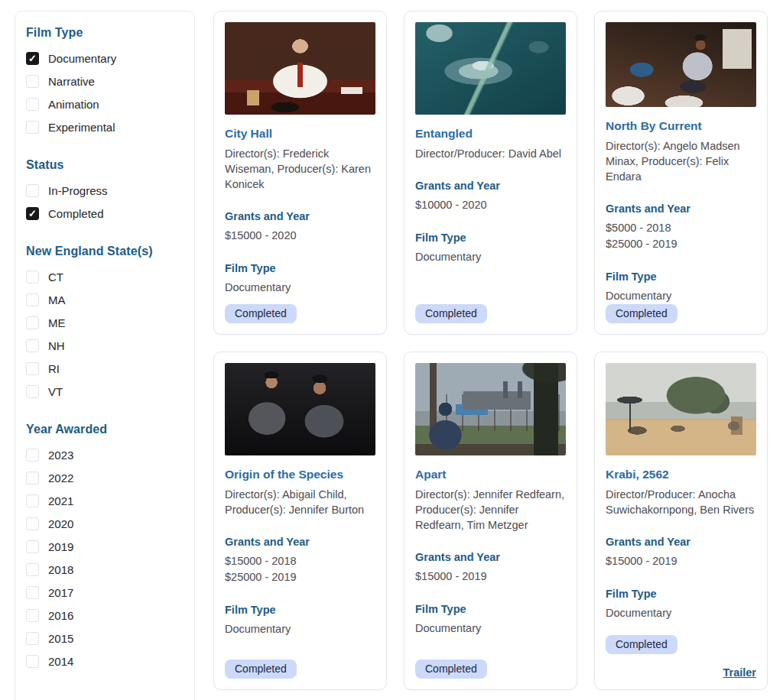 The height and width of the screenshot is (700, 783). Describe the element at coordinates (32, 391) in the screenshot. I see `checkbox-vt` at that location.